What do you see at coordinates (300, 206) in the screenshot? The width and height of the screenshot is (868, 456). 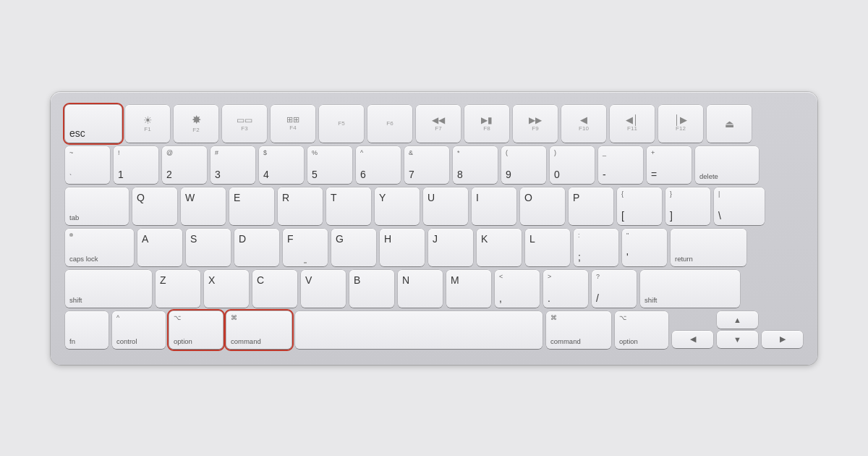 I see `key-r: R` at bounding box center [300, 206].